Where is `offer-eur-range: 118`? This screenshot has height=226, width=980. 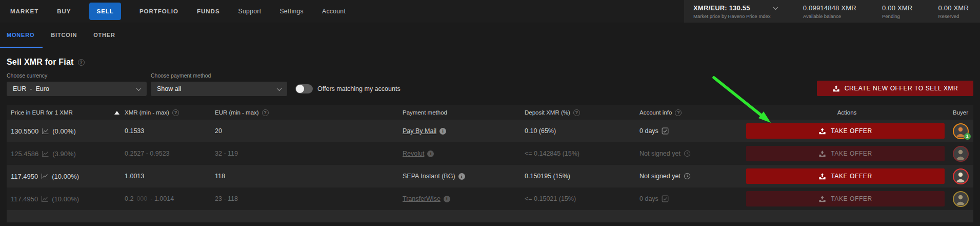
offer-eur-range: 118 is located at coordinates (220, 176).